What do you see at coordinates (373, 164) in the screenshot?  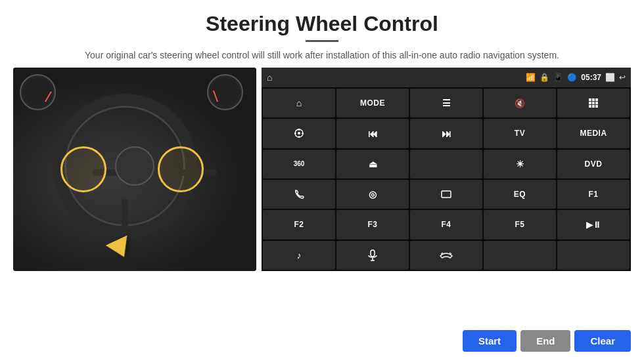 I see `eject-icon: ⏏` at bounding box center [373, 164].